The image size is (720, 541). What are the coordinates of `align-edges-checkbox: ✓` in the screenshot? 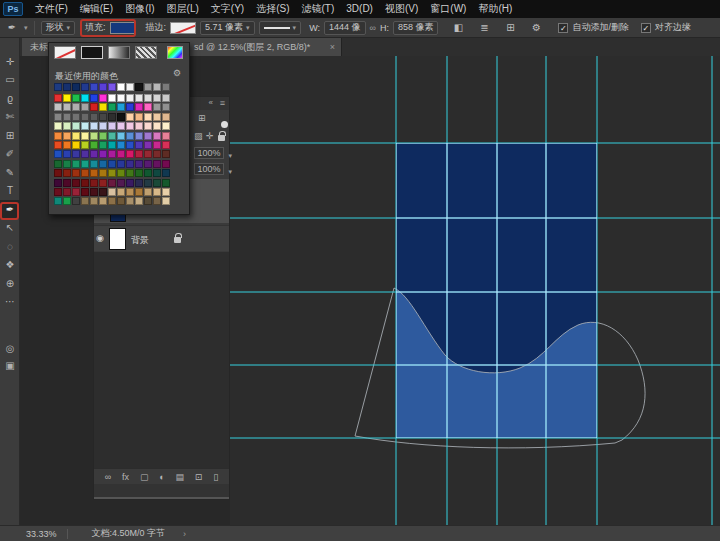 It's located at (646, 28).